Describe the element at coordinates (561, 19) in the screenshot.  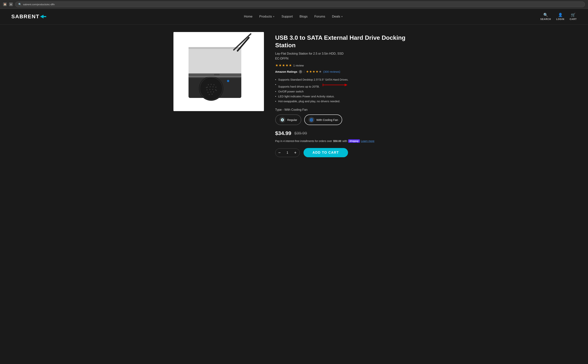
I see `login-label: LOGIN` at that location.